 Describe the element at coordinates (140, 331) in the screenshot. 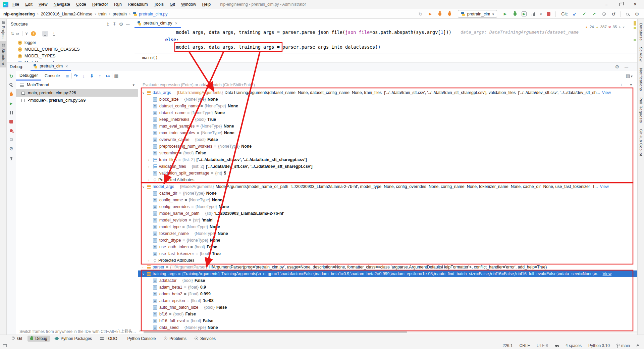

I see `close-toast-icon: ×` at that location.